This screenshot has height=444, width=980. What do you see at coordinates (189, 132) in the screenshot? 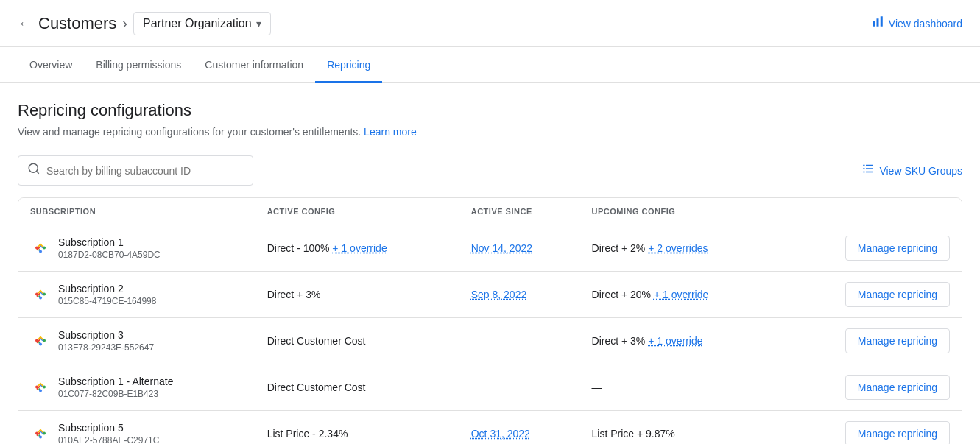
I see `page-desc-text: View and manage repricing configurations…` at bounding box center [189, 132].